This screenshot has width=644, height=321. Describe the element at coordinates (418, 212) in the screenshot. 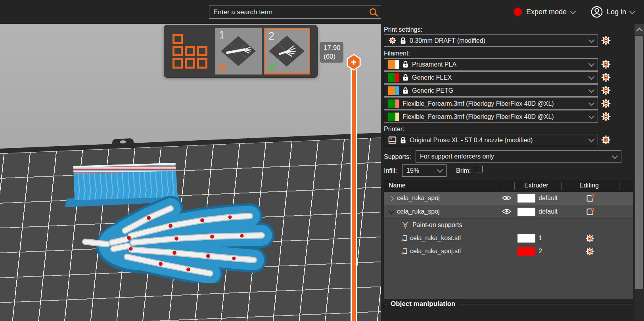

I see `object-name: cela_ruka_spoj` at that location.